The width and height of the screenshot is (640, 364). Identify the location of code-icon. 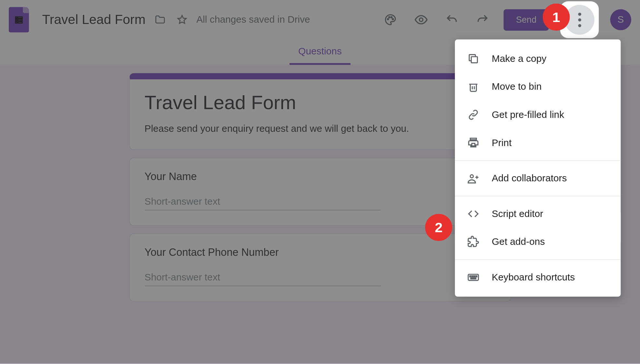
(473, 214).